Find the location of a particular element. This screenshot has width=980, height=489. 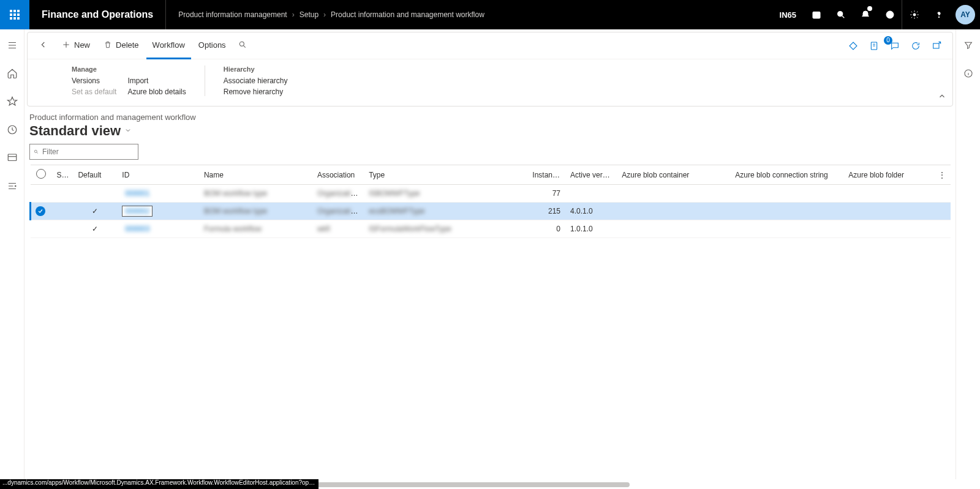

col-menu: ⋮ is located at coordinates (941, 175).